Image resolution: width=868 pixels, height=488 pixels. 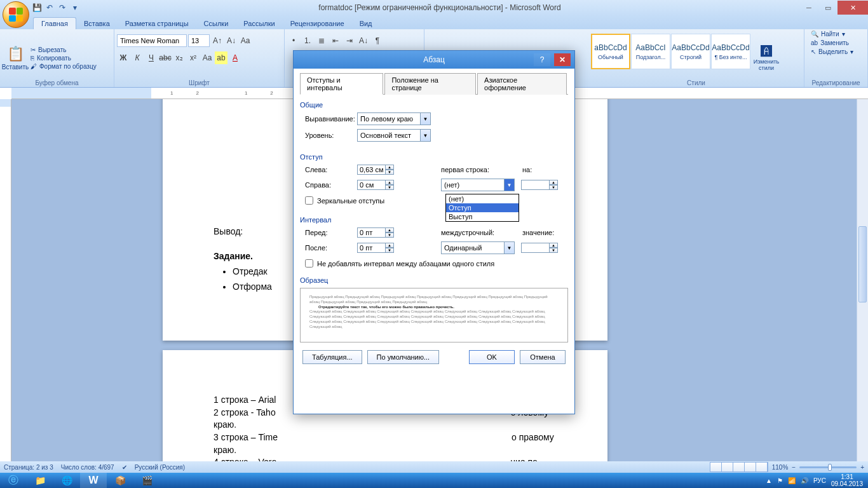 I want to click on indent-by-spinner: ▲▼, so click(x=540, y=185).